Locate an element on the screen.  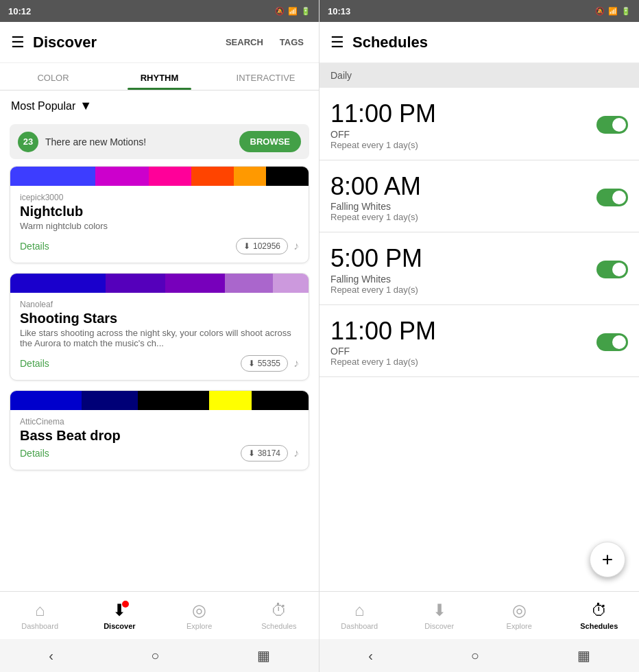
color-bar-shooting-stars is located at coordinates (159, 283).